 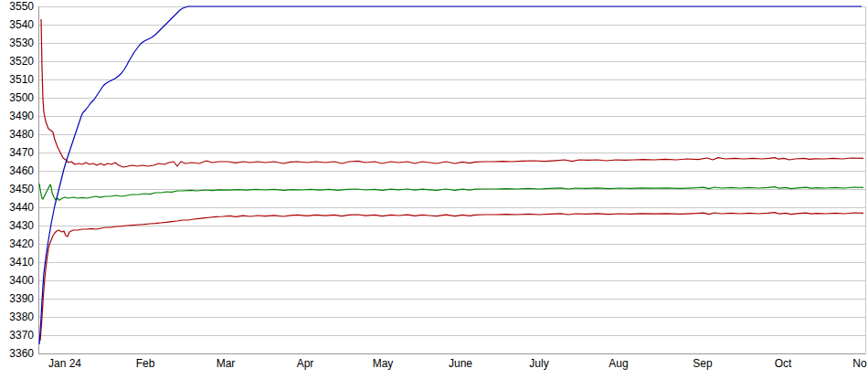 What do you see at coordinates (22, 299) in the screenshot?
I see `y-axis-tick-label: 3390` at bounding box center [22, 299].